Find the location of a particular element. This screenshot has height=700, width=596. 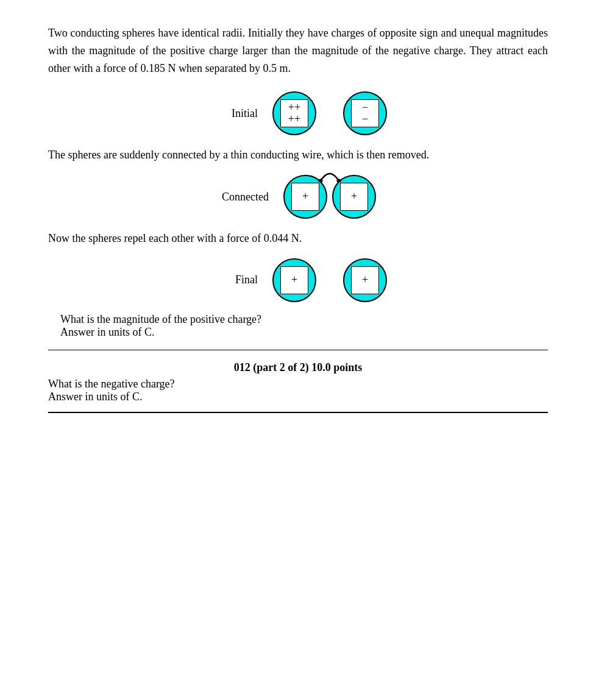

final-sphere-right: + is located at coordinates (365, 280).